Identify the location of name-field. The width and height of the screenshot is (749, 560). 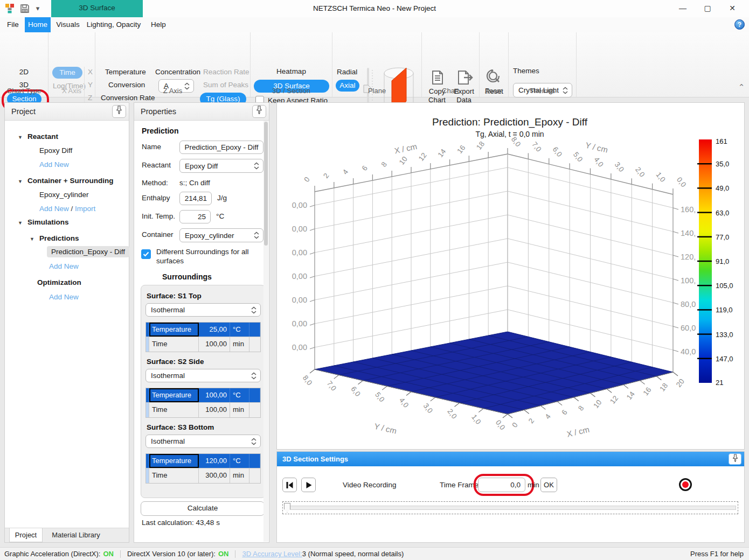
(221, 148).